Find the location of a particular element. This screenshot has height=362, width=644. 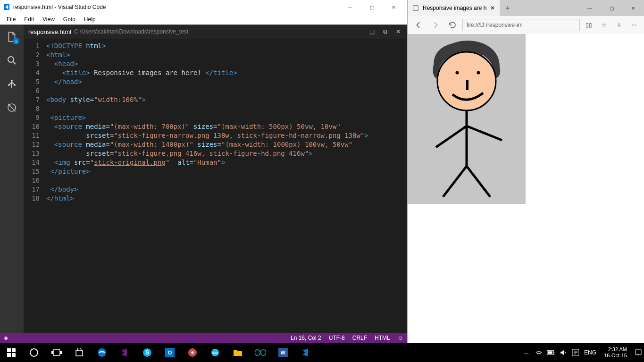

reading-view-icon: ▯▯ is located at coordinates (589, 25).